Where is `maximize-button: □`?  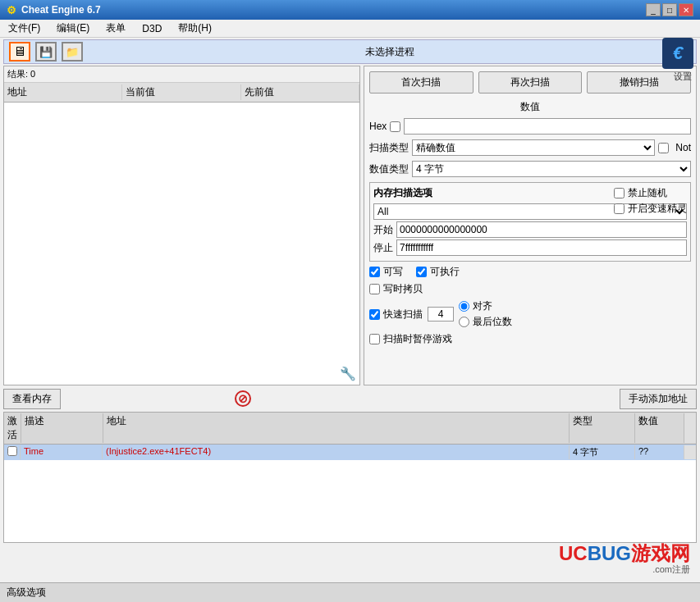 maximize-button: □ is located at coordinates (670, 10).